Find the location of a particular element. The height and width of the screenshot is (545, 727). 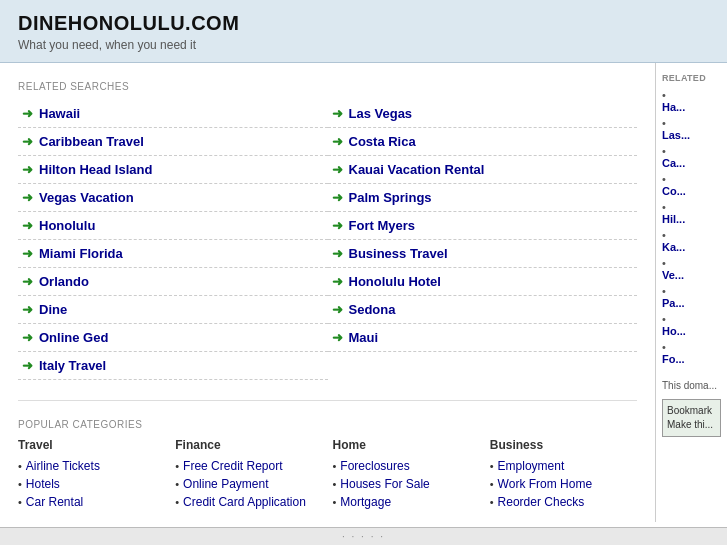

list-item: Car Rental is located at coordinates (92, 502).